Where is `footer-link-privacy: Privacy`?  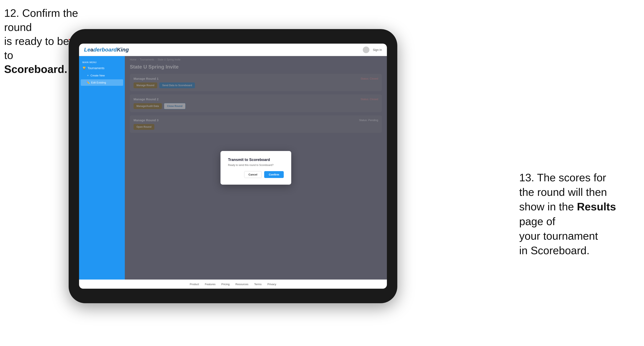 footer-link-privacy: Privacy is located at coordinates (272, 284).